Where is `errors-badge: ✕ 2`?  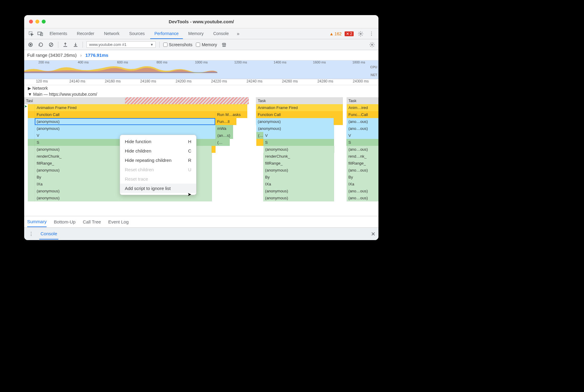 errors-badge: ✕ 2 is located at coordinates (349, 34).